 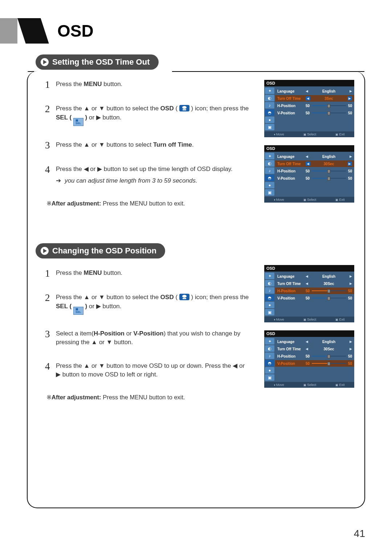 I want to click on header-tab-black, so click(x=32, y=31).